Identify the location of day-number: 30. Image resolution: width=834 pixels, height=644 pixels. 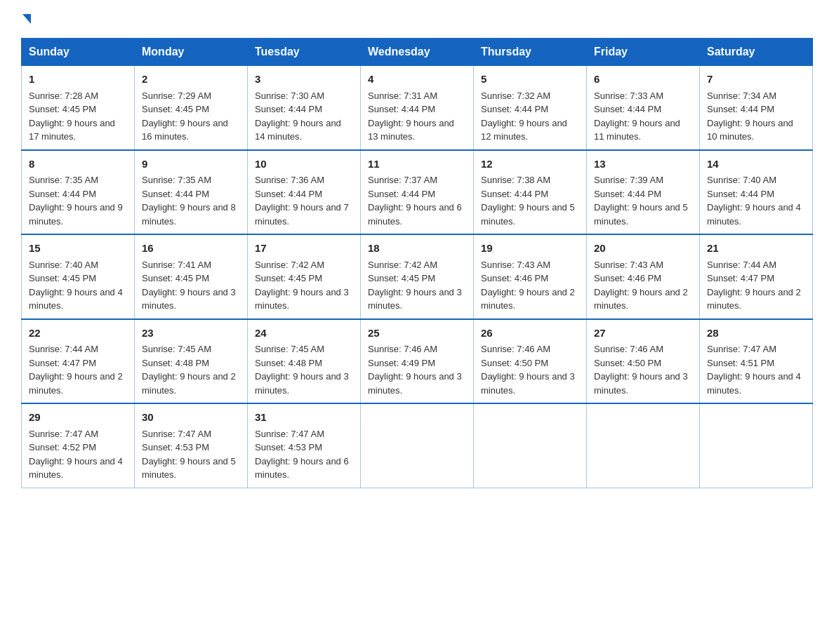
(191, 418).